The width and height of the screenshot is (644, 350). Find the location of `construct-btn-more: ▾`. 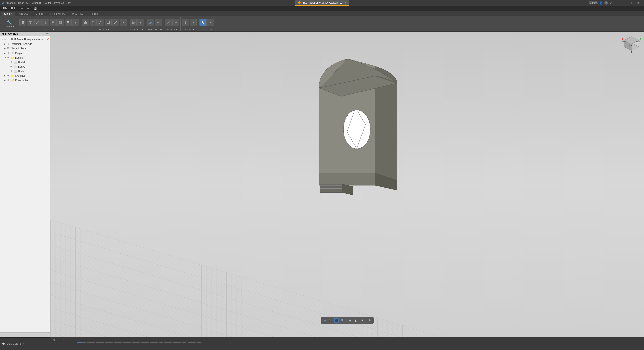

construct-btn-more: ▾ is located at coordinates (158, 22).